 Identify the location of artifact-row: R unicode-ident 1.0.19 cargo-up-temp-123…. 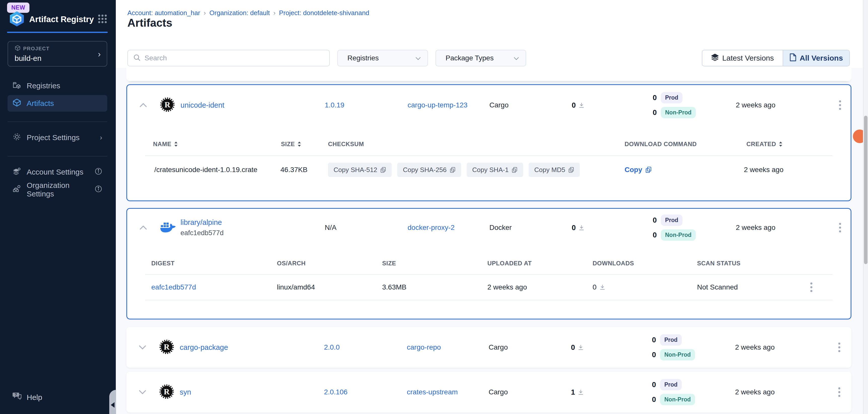
(489, 105).